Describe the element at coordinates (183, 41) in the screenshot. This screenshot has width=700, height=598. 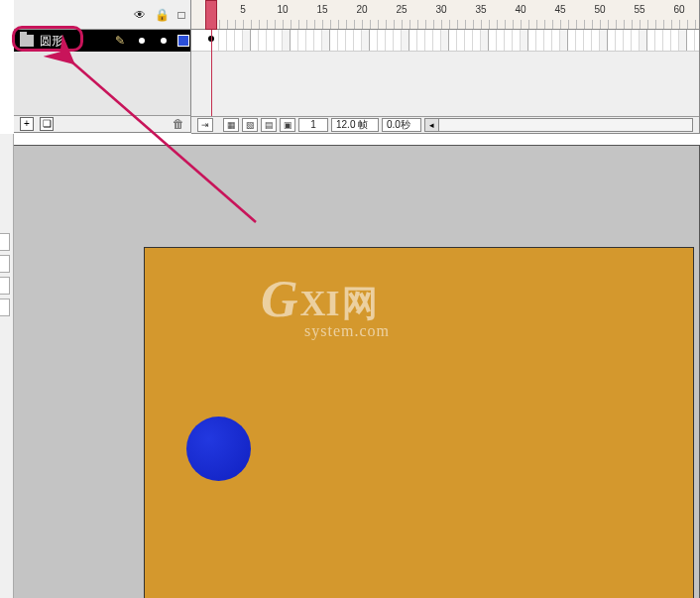
I see `layer-color-swatch` at that location.